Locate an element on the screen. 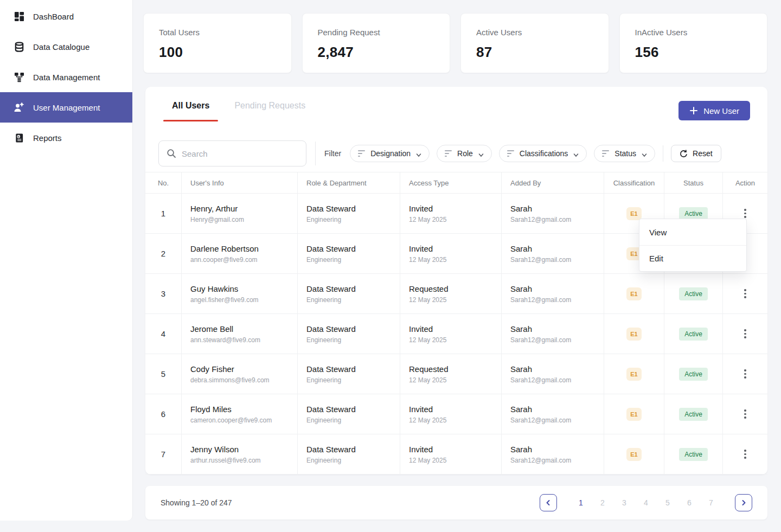 The image size is (781, 532). sidebar-item-data-management: Data Management is located at coordinates (66, 77).